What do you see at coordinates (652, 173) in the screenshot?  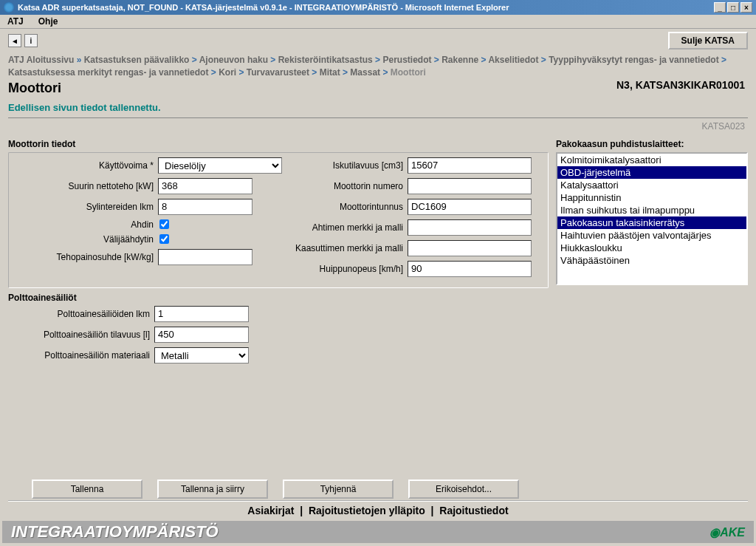 I see `exhaust-option: OBD-järjestelmä` at bounding box center [652, 173].